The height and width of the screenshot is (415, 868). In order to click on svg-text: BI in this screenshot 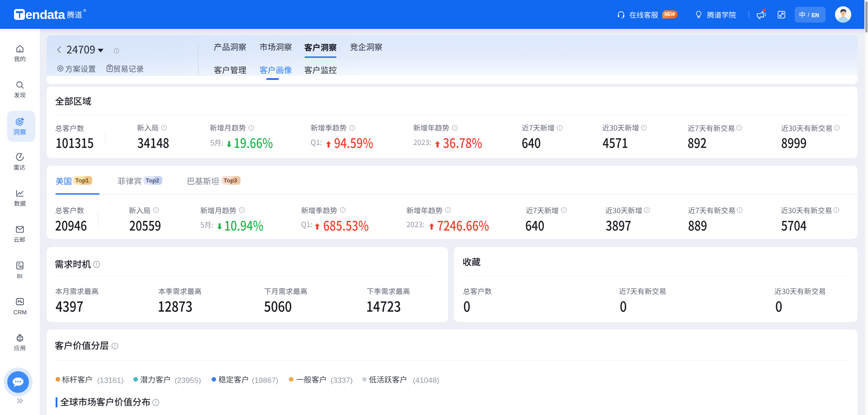, I will do `click(21, 266)`.